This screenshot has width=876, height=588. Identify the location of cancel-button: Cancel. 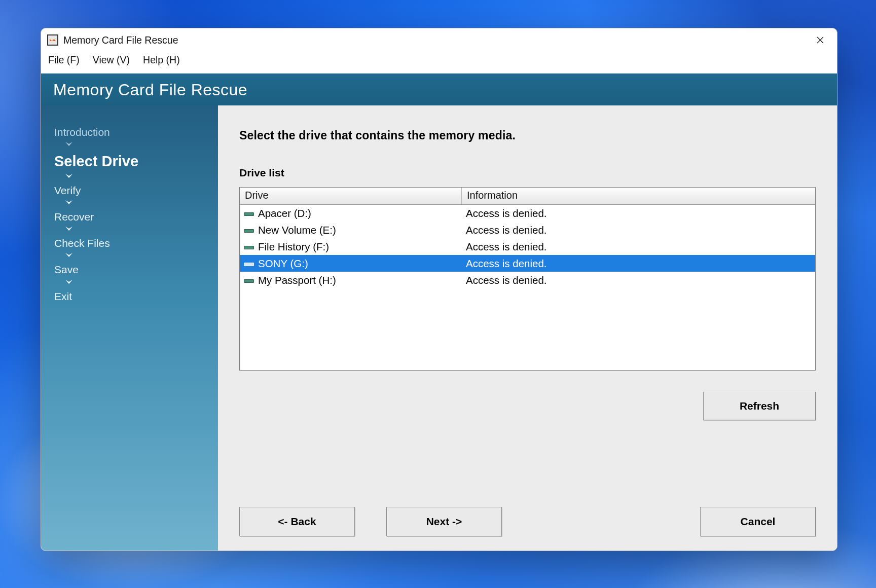
(758, 522).